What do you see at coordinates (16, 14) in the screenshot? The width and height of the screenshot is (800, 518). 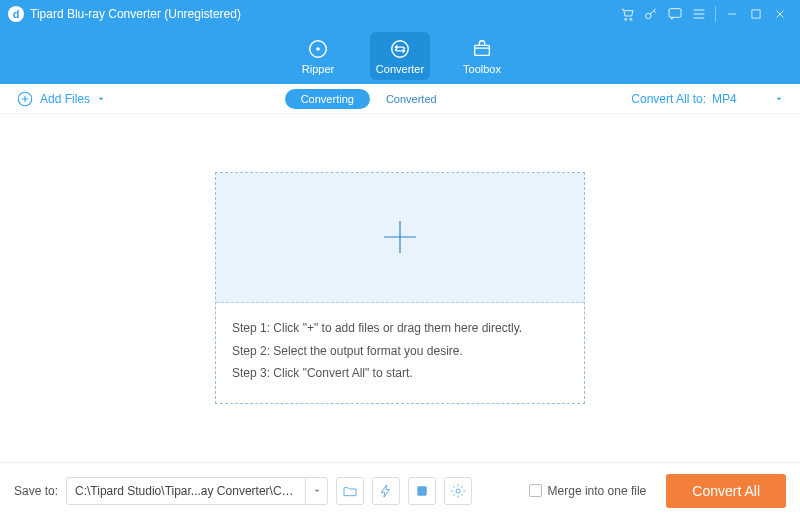 I see `app-logo-icon: d` at bounding box center [16, 14].